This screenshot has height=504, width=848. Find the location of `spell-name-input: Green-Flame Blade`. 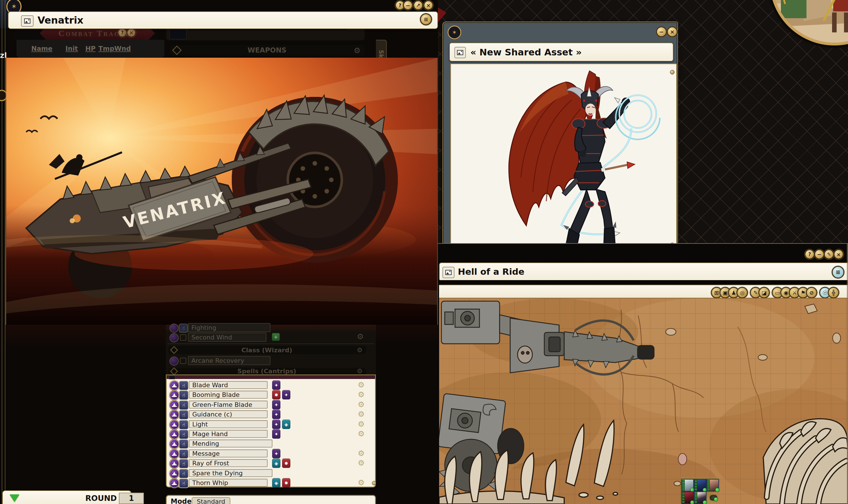

spell-name-input: Green-Flame Blade is located at coordinates (228, 405).